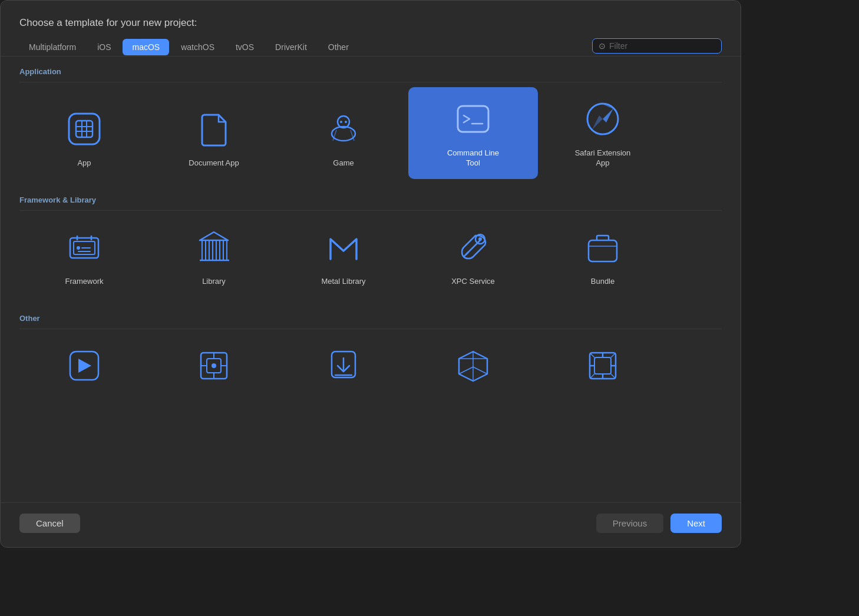  I want to click on app-label: App, so click(84, 164).